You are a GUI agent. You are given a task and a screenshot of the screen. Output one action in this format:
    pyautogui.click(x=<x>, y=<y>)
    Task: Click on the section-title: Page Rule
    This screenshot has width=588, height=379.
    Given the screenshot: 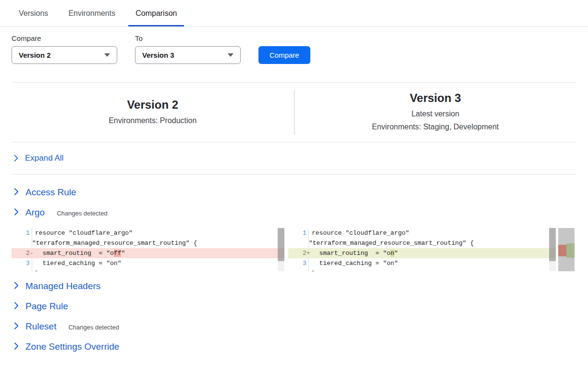 What is the action you would take?
    pyautogui.click(x=47, y=306)
    